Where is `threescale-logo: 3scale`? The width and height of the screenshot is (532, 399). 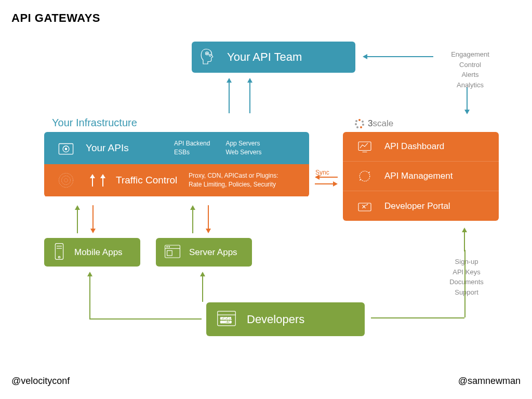
threescale-logo: 3scale is located at coordinates (374, 124).